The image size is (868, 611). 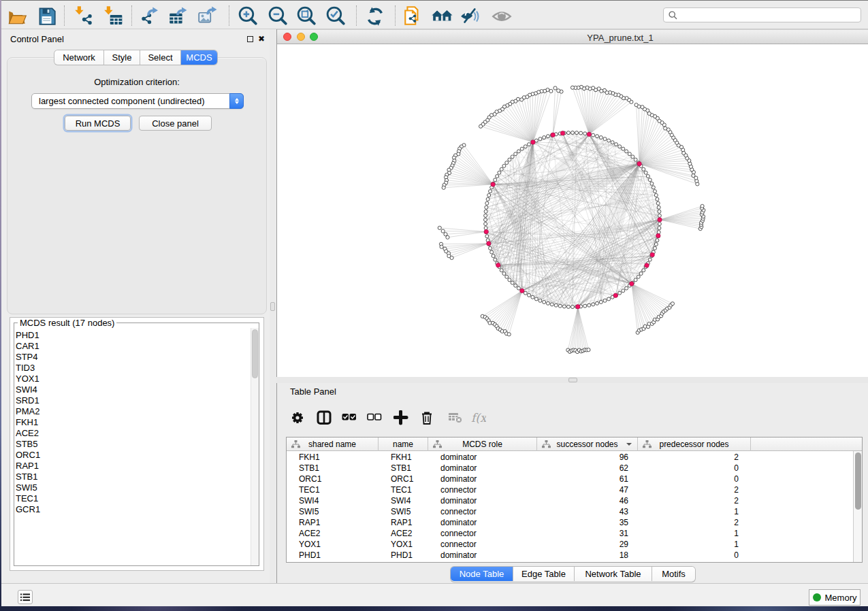 What do you see at coordinates (176, 123) in the screenshot?
I see `close-panel-button: Close panel` at bounding box center [176, 123].